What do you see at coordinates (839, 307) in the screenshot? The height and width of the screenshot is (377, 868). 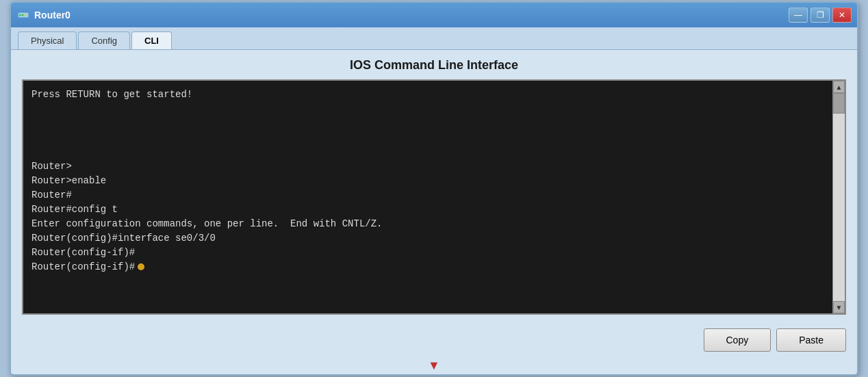 I see `scroll-down-button: ▼` at bounding box center [839, 307].